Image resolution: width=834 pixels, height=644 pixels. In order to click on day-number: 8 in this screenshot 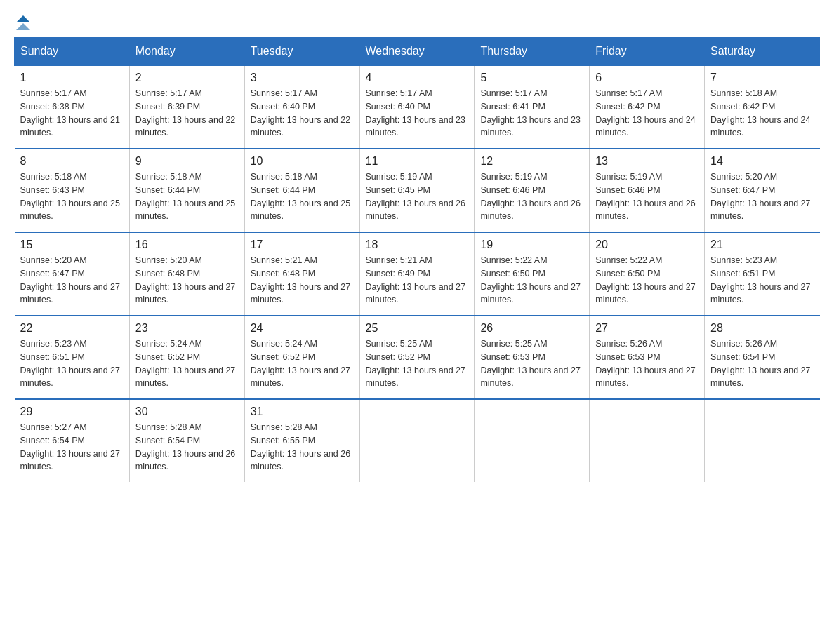, I will do `click(72, 161)`.